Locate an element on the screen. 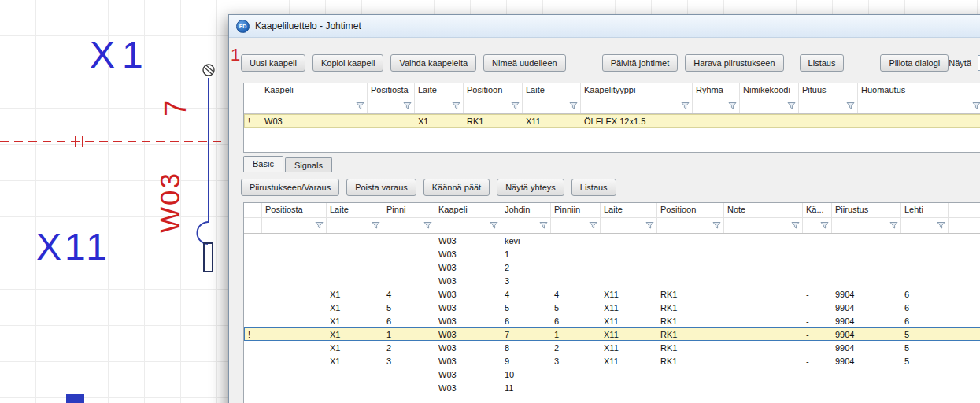  wire-table-row-0: W03kevi is located at coordinates (612, 241).